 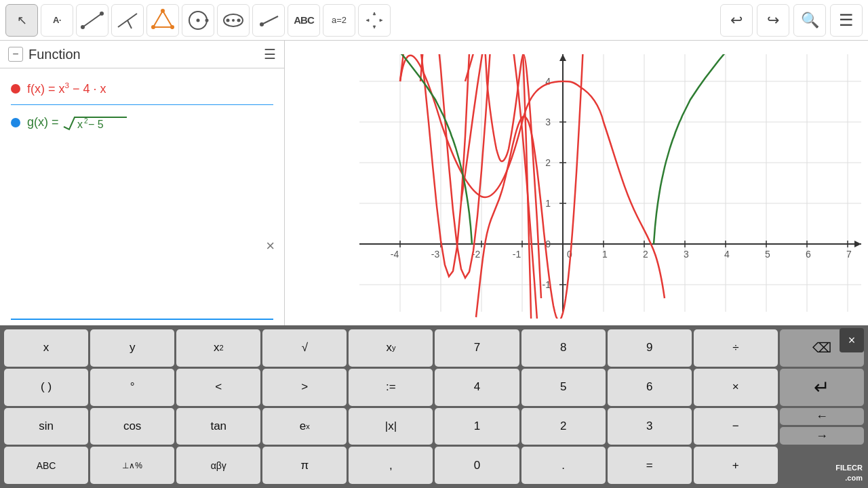 What do you see at coordinates (434, 348) in the screenshot?
I see `keyboard-row-1: x y x2 √ xy 7 8 9 ÷ ⌫` at bounding box center [434, 348].